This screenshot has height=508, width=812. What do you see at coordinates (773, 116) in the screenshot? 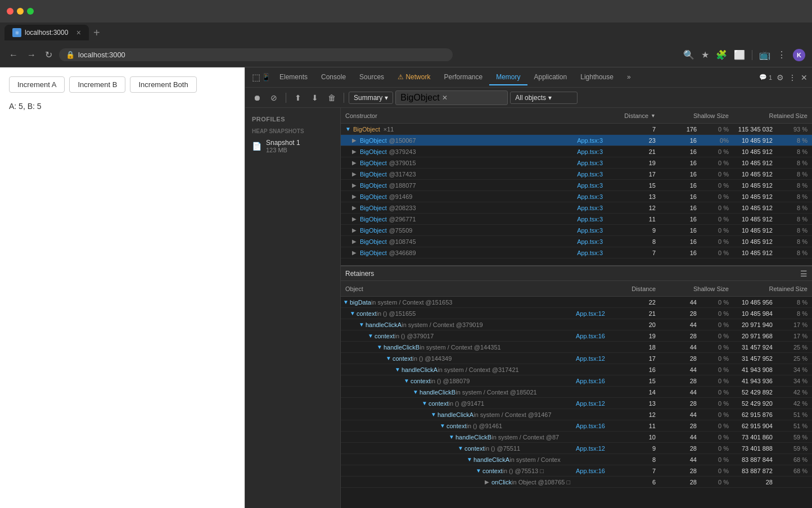
I see `header-retained: Retained Size` at bounding box center [773, 116].